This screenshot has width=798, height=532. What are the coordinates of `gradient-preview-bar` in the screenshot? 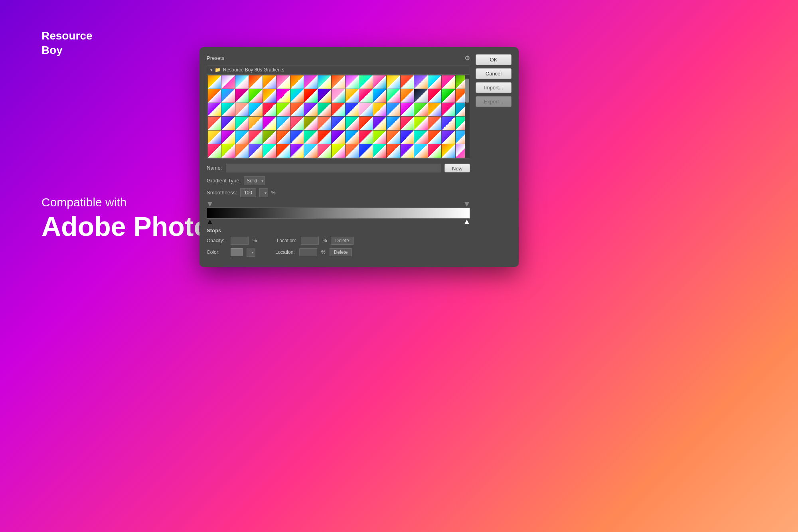 It's located at (338, 213).